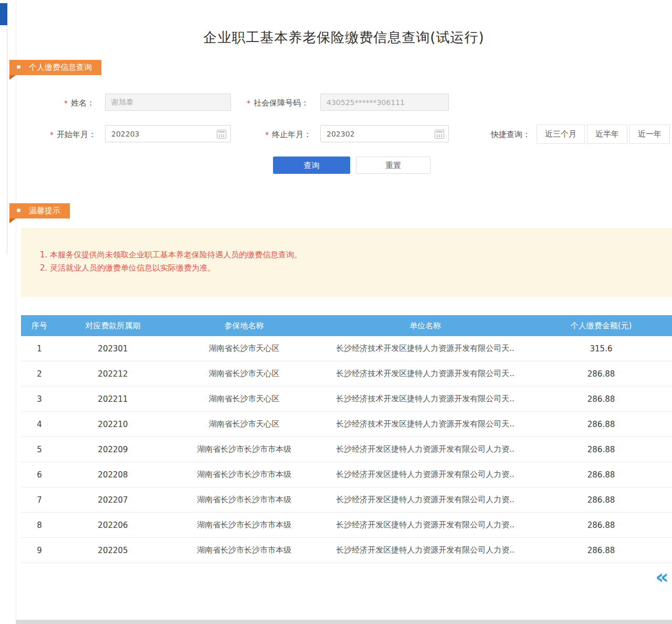 This screenshot has width=672, height=624. What do you see at coordinates (346, 525) in the screenshot?
I see `table-row: 8 202206 湖南省长沙市长沙市市本级 长沙经济开发区捷特人力资源开发有限公…` at bounding box center [346, 525].